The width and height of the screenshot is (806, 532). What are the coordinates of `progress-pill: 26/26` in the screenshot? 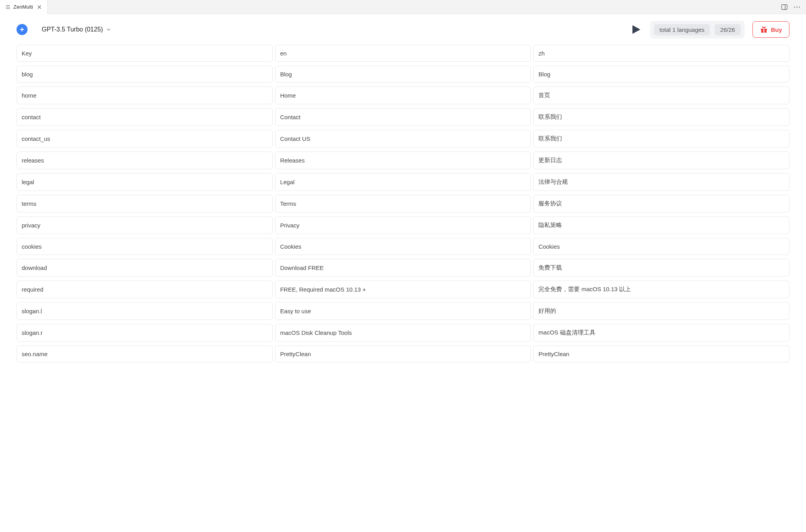 It's located at (728, 30).